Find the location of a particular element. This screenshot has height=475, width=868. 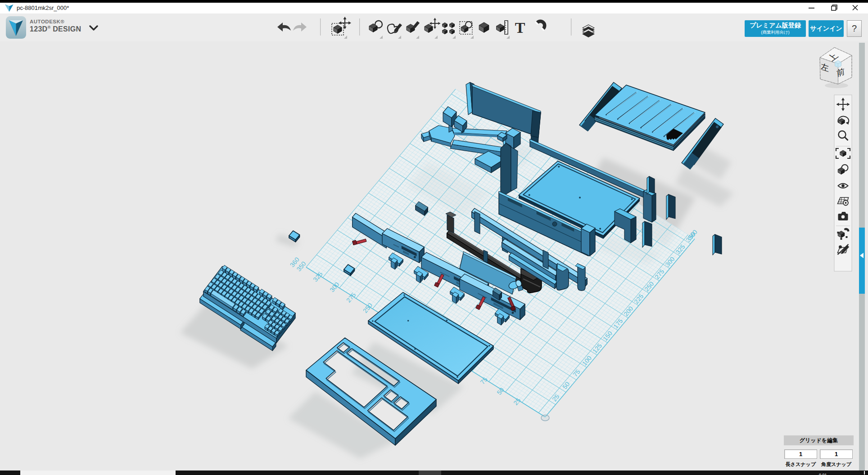

svg-text: T is located at coordinates (520, 28).